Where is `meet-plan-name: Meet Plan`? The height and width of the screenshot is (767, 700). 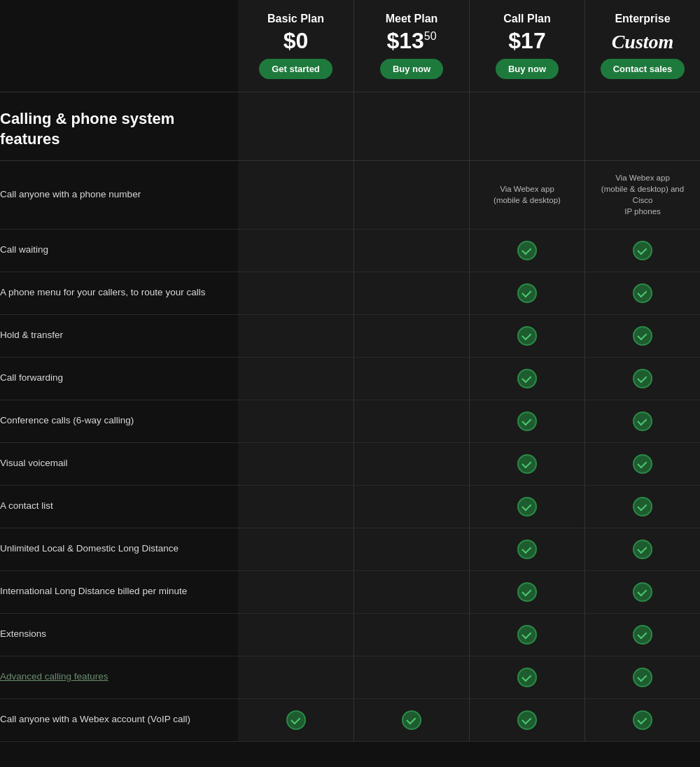 meet-plan-name: Meet Plan is located at coordinates (412, 19).